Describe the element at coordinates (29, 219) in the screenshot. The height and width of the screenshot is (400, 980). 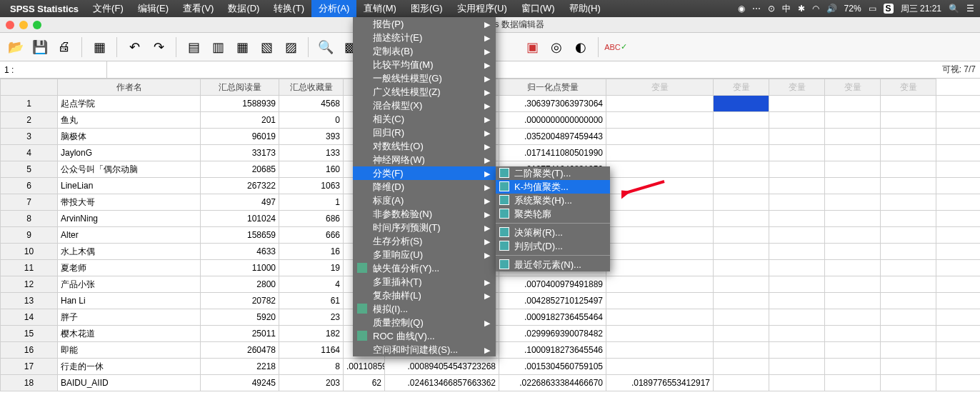
I see `row-header: 8` at that location.